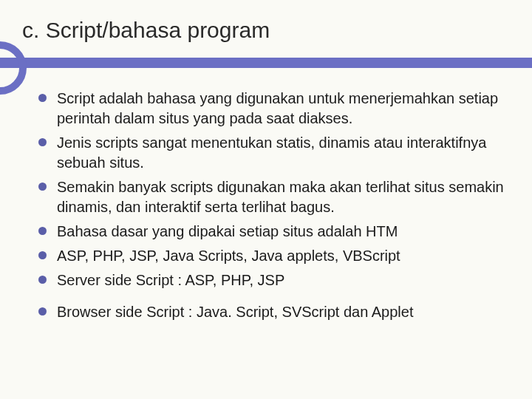 The height and width of the screenshot is (399, 532). I want to click on bullet-text: ASP, PHP, JSP, Java Scripts, Java applet…, so click(229, 256).